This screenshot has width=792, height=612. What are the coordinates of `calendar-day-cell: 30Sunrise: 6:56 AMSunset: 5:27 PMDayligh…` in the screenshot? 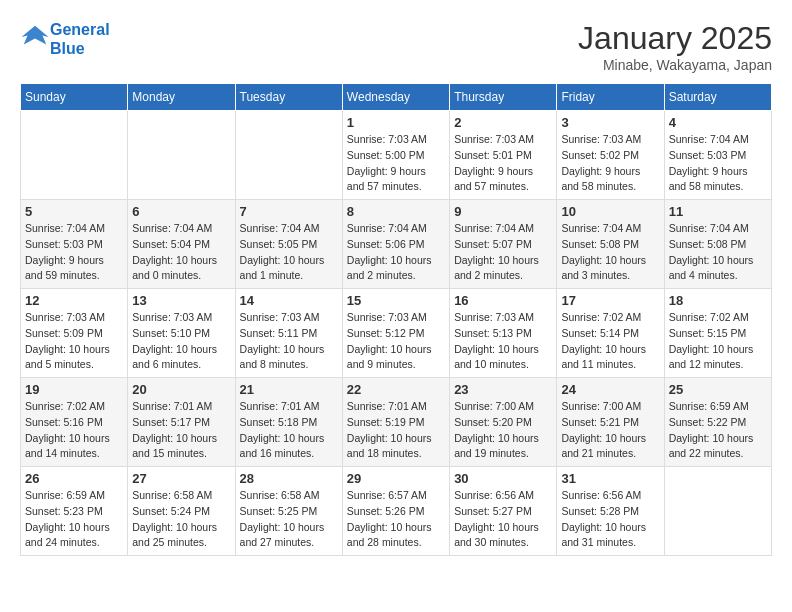 It's located at (504, 512).